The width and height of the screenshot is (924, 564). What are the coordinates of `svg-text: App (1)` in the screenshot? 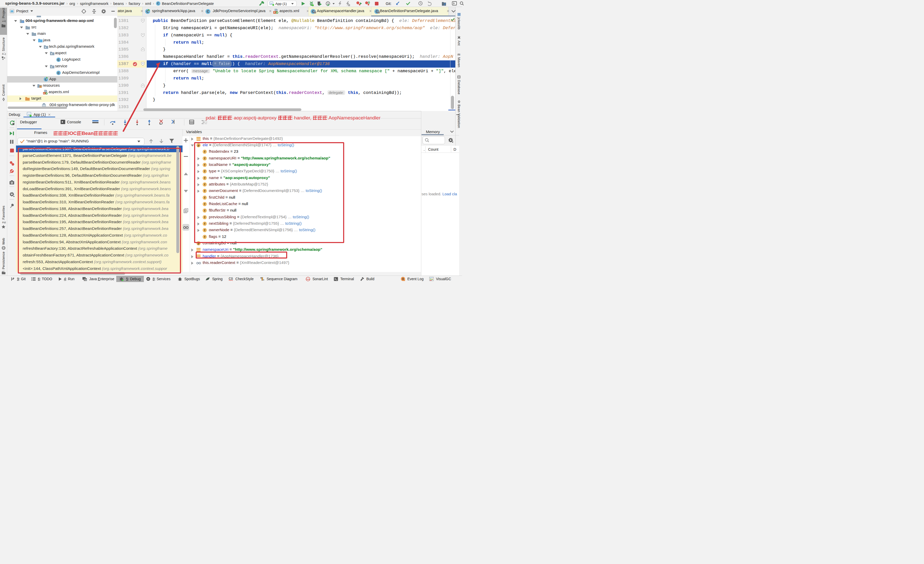 It's located at (281, 4).